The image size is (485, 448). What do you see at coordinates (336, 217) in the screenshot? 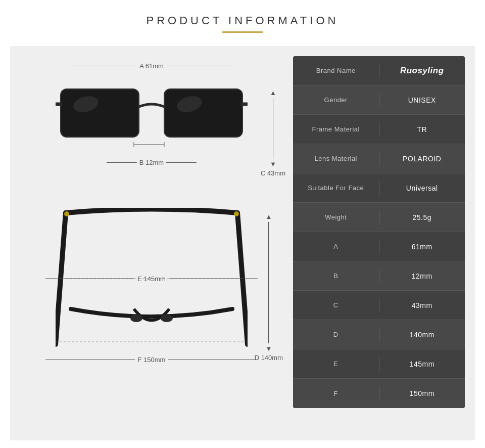
I see `spec-label: Weight` at bounding box center [336, 217].